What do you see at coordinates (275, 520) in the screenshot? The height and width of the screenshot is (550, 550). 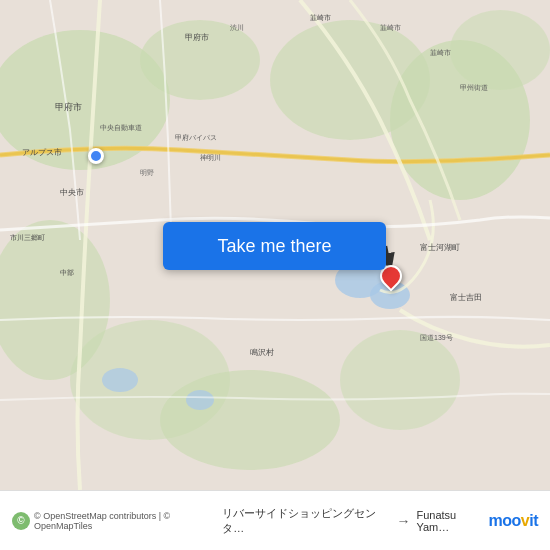 I see `bottom-bar: © © OpenStreetMap contributors | © OpenM…` at bounding box center [275, 520].